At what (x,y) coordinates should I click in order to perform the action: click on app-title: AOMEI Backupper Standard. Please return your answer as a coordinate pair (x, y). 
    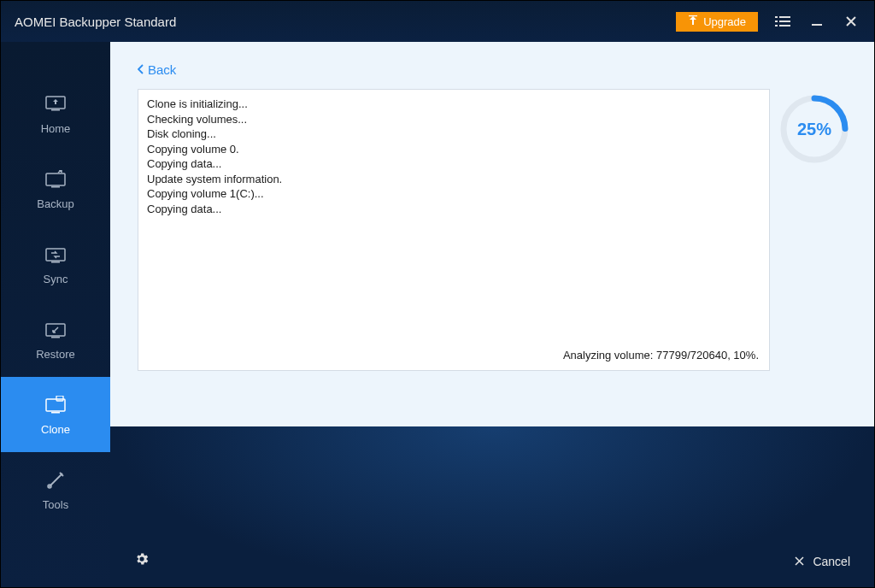
    Looking at the image, I should click on (345, 22).